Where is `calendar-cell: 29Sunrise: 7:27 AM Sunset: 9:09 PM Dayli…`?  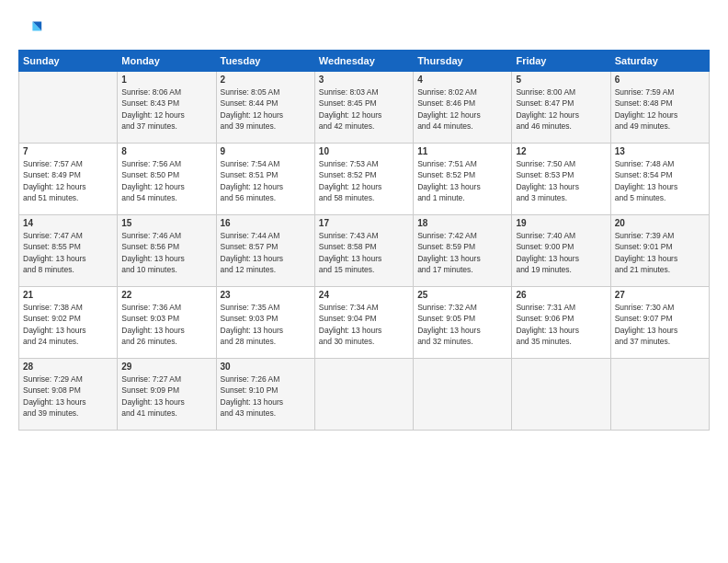
calendar-cell: 29Sunrise: 7:27 AM Sunset: 9:09 PM Dayli… is located at coordinates (167, 395).